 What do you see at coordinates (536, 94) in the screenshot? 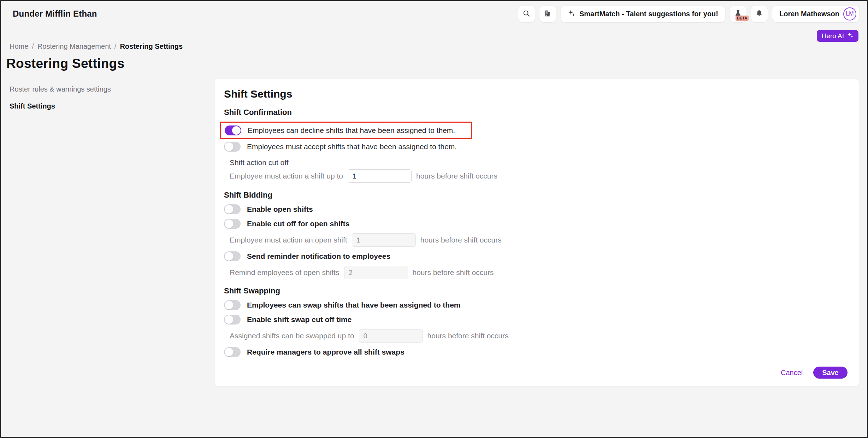
I see `panel-title: Shift Settings` at bounding box center [536, 94].